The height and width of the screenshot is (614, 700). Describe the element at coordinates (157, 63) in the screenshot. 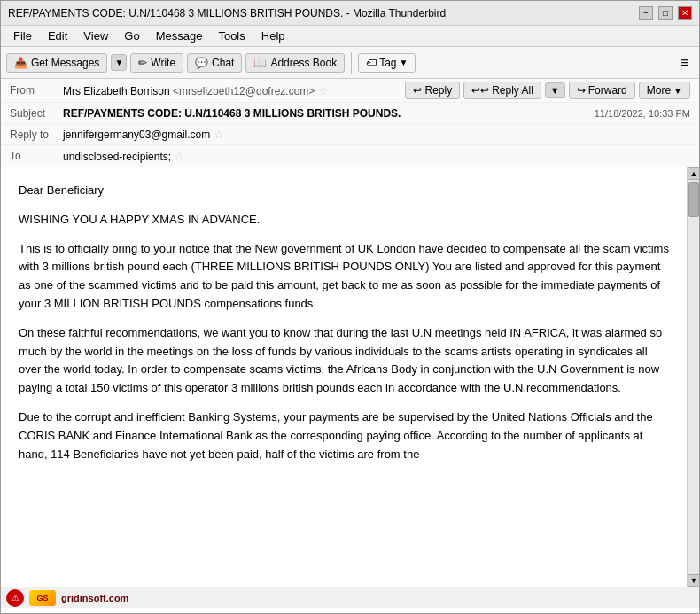

I see `write-button: ✏ Write` at that location.